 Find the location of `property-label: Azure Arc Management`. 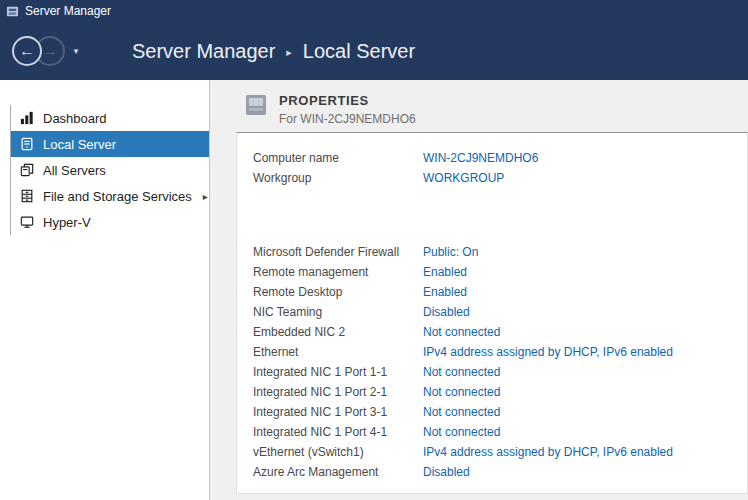

property-label: Azure Arc Management is located at coordinates (338, 472).